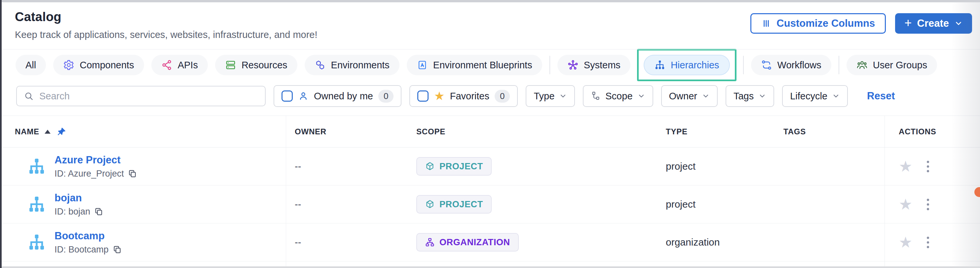  Describe the element at coordinates (881, 96) in the screenshot. I see `reset-filters-link: Reset` at that location.